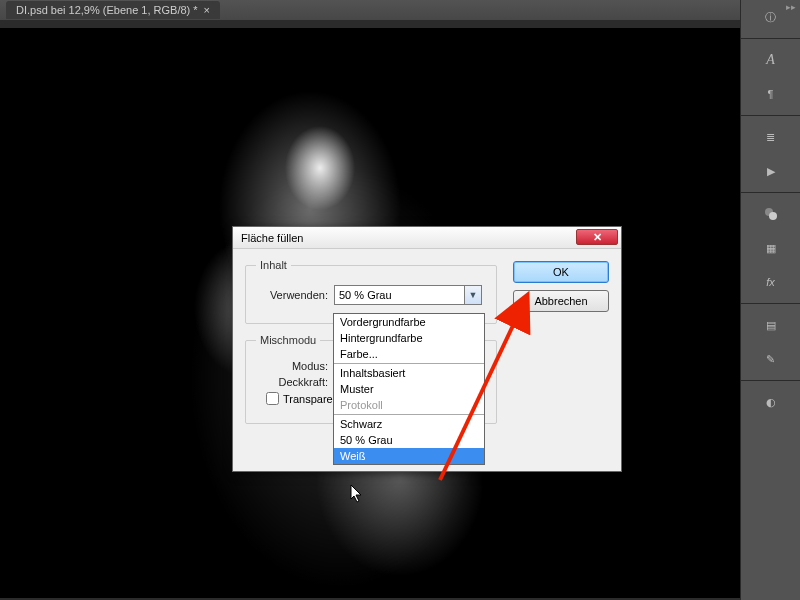  I want to click on mode-label: Modus:, so click(295, 366).